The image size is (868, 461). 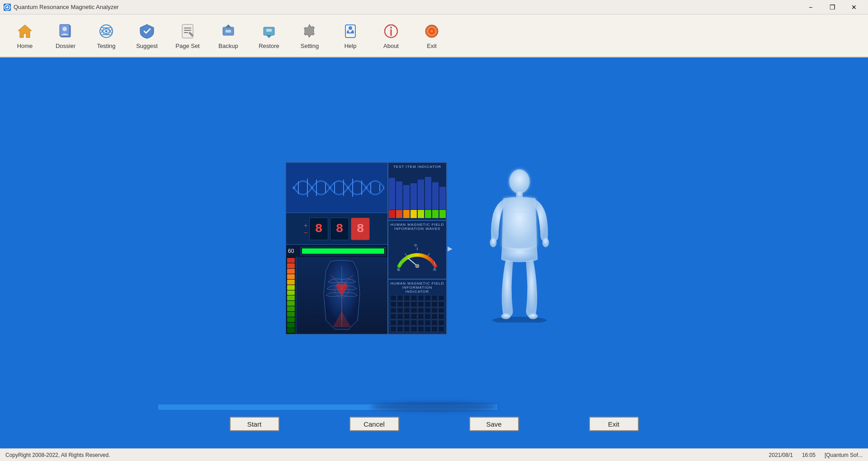 What do you see at coordinates (434, 36) in the screenshot?
I see `toolbar: Home Dossier Testing` at bounding box center [434, 36].